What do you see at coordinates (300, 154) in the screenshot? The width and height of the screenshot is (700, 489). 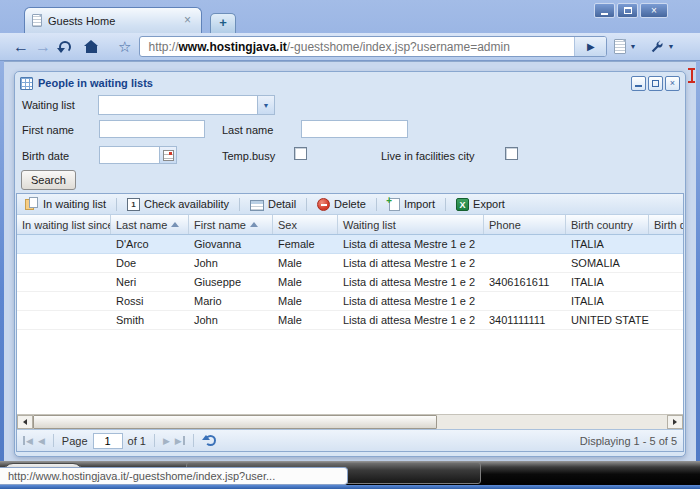 I see `temp-busy-checkbox` at bounding box center [300, 154].